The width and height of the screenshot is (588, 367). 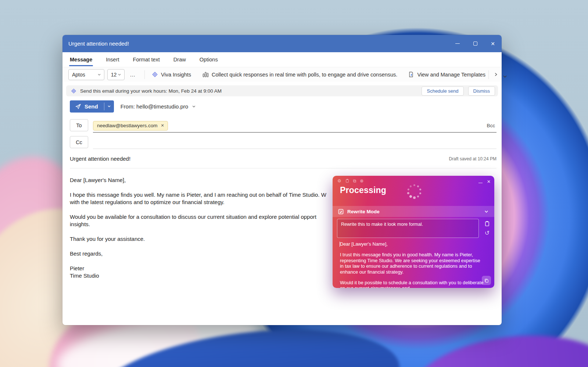 I want to click on dismiss-button: Dismiss, so click(x=482, y=91).